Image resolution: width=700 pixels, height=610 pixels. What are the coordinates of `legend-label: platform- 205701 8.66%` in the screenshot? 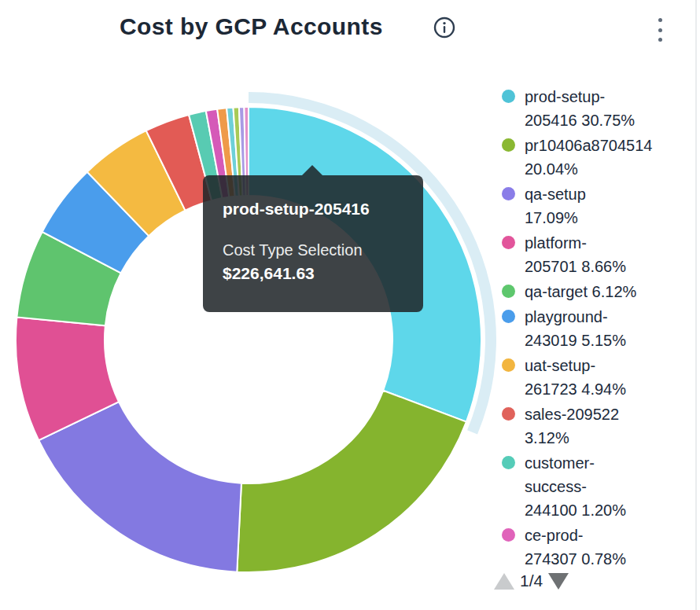 It's located at (576, 255).